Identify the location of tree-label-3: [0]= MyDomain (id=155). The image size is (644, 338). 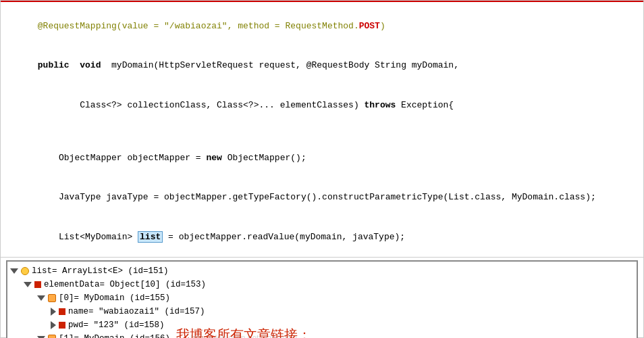
(115, 298).